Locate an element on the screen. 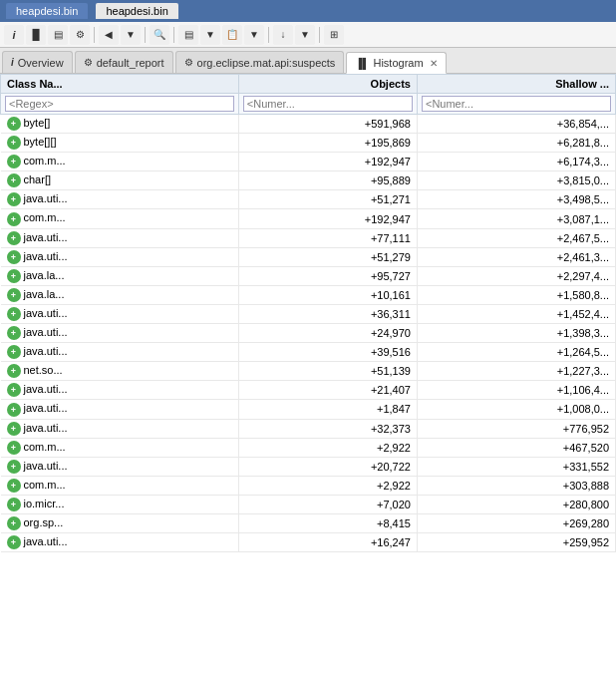 Image resolution: width=616 pixels, height=674 pixels. table-row: +java.uti...+20,722+331,552 is located at coordinates (309, 467).